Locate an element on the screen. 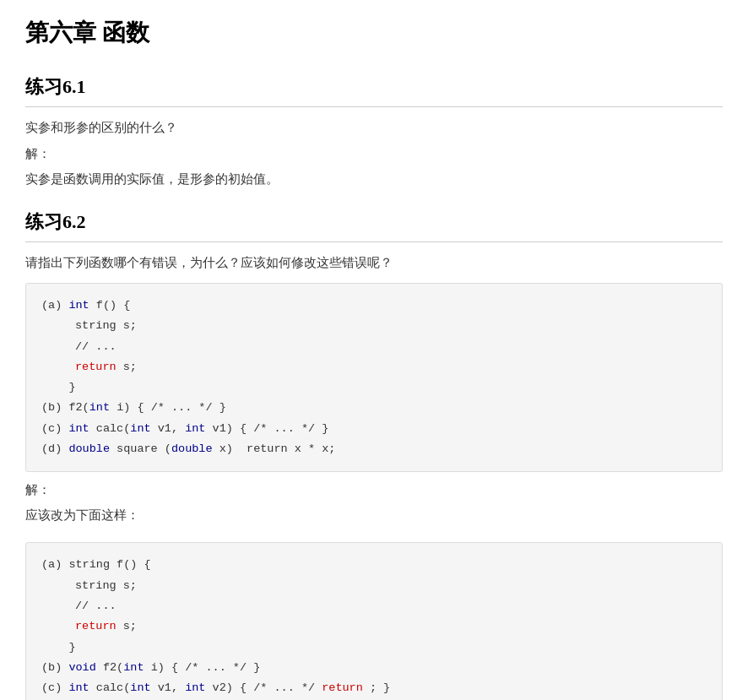 The width and height of the screenshot is (748, 700). answer-text-6-1: 实参是函数调用的实际值，是形参的初始值。 is located at coordinates (374, 179).